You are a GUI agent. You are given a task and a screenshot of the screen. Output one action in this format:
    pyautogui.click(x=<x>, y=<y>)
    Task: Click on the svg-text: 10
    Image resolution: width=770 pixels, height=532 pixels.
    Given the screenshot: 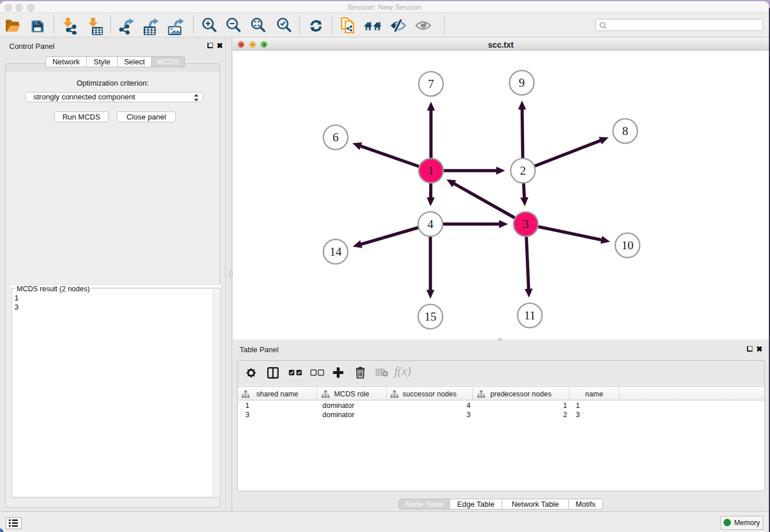 What is the action you would take?
    pyautogui.click(x=627, y=245)
    